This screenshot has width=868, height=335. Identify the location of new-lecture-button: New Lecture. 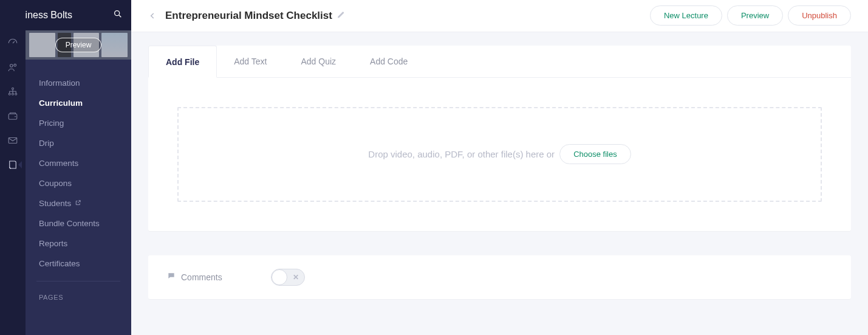
(686, 16).